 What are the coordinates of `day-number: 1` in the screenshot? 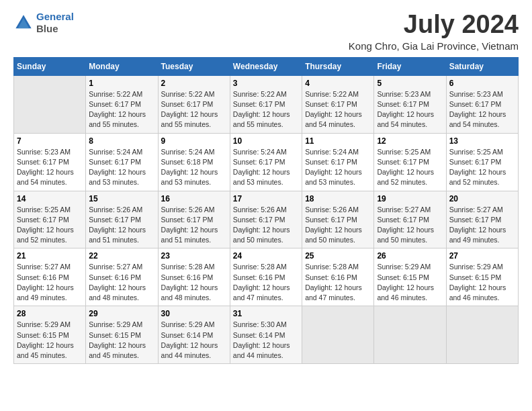 It's located at (122, 83).